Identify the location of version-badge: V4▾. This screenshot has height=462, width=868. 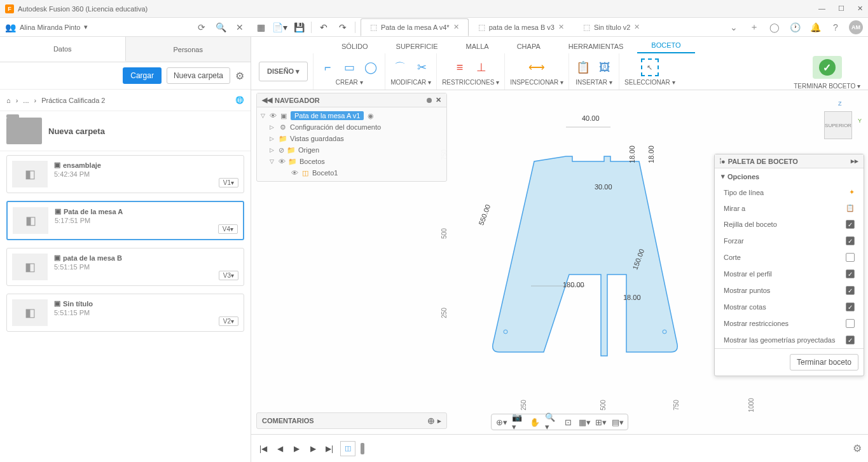
(228, 229).